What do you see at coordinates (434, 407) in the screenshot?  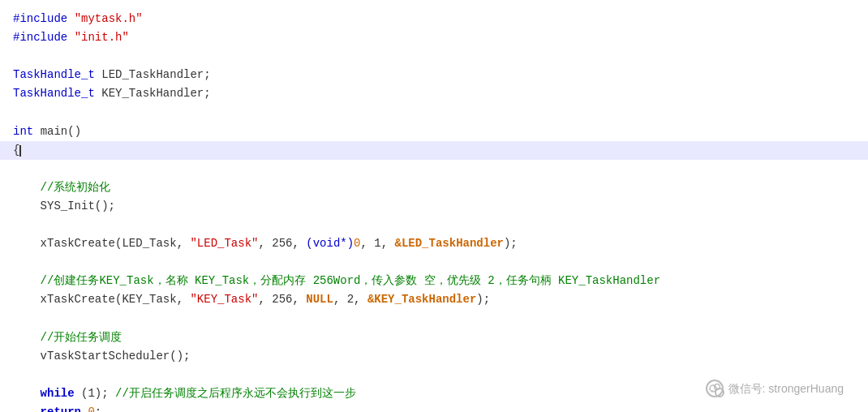 I see `code-line: return 0;` at bounding box center [434, 407].